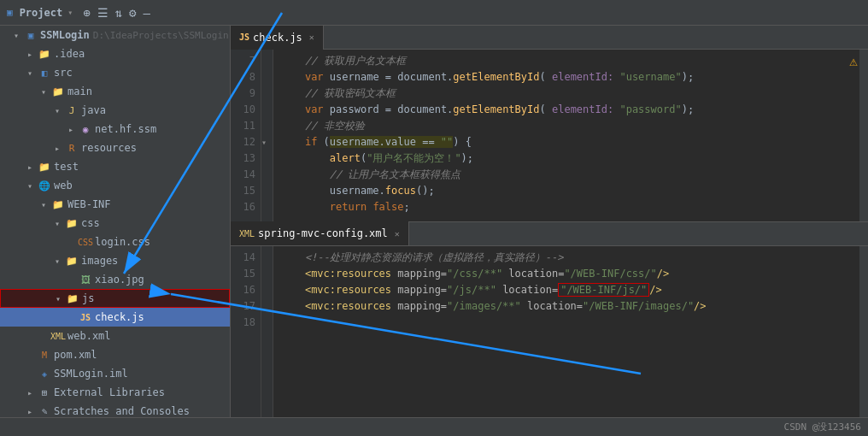 The image size is (868, 436). Describe the element at coordinates (114, 317) in the screenshot. I see `tree-item-checkjs: ▸ JS check.js` at that location.